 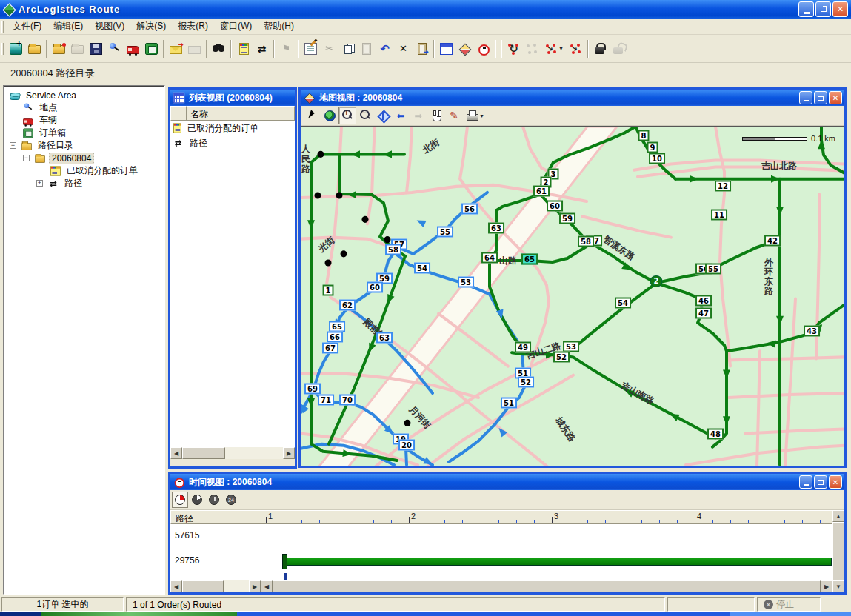 What do you see at coordinates (812, 332) in the screenshot?
I see `stop-marker-43: 43` at bounding box center [812, 332].